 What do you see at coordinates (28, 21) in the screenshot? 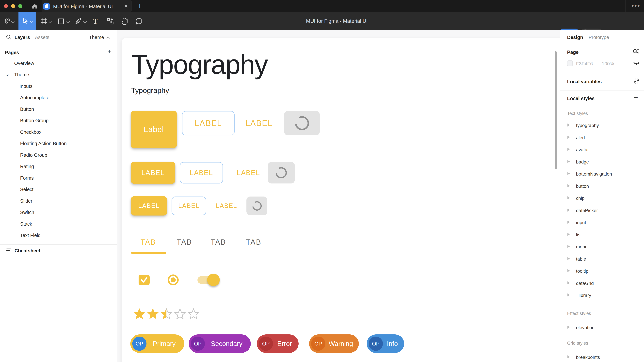
I see `move-tool-selected` at bounding box center [28, 21].